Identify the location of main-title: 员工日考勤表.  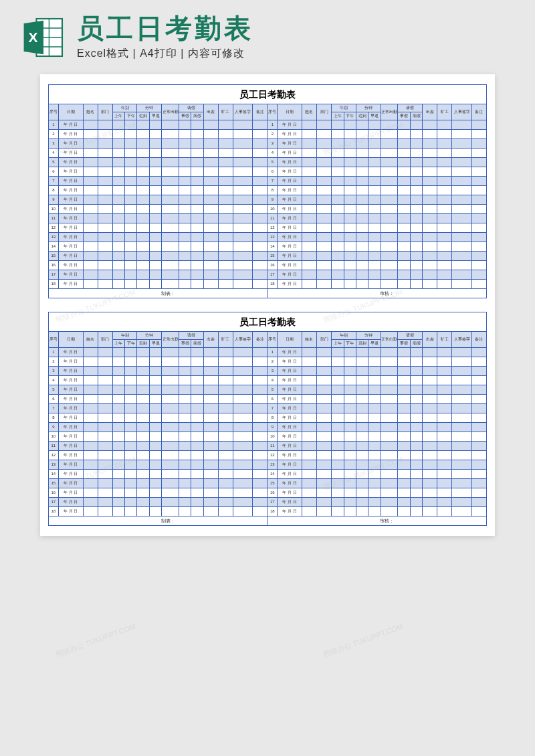
(296, 28).